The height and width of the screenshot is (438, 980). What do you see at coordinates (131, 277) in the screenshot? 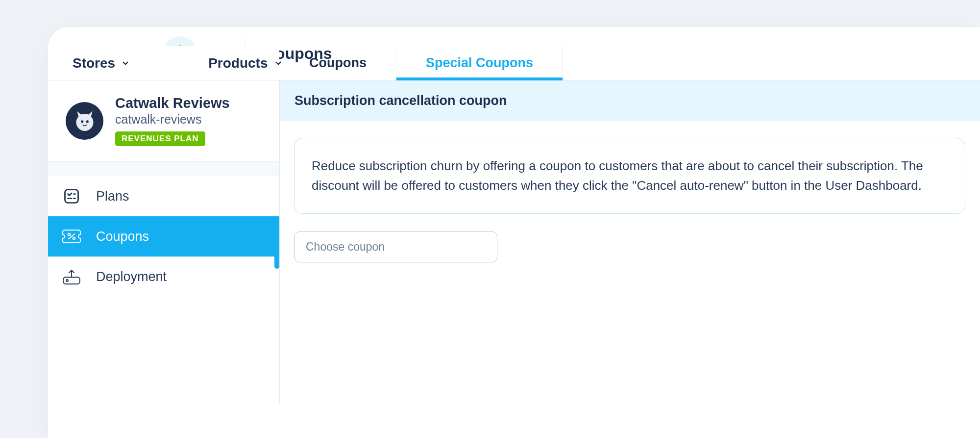
I see `sidebar-item-label: Deployment` at bounding box center [131, 277].